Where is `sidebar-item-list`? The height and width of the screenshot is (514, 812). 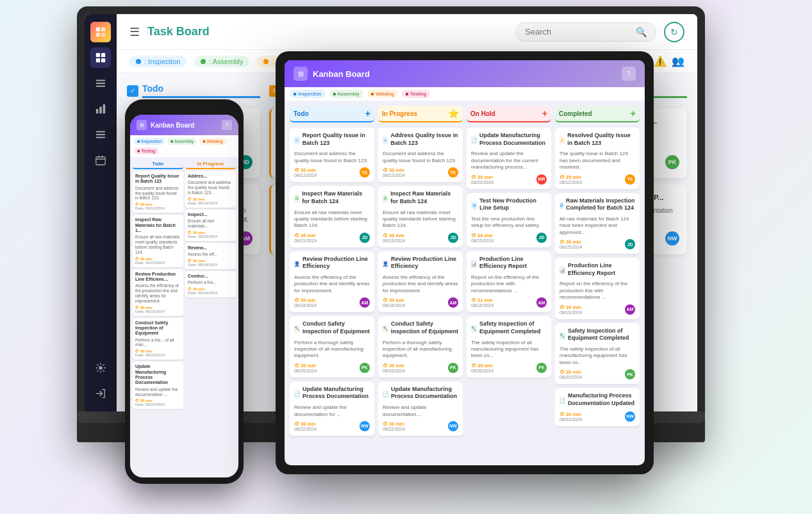
sidebar-item-list is located at coordinates (101, 135).